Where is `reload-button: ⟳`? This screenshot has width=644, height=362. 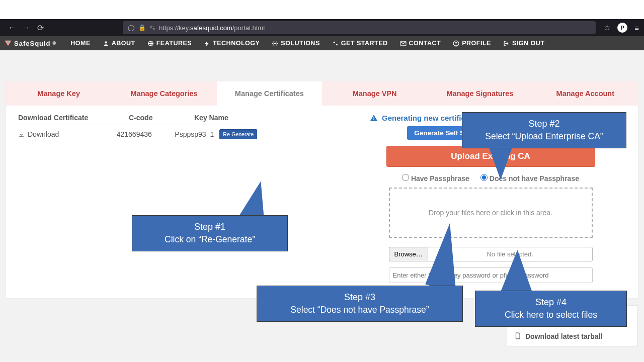 reload-button: ⟳ is located at coordinates (40, 28).